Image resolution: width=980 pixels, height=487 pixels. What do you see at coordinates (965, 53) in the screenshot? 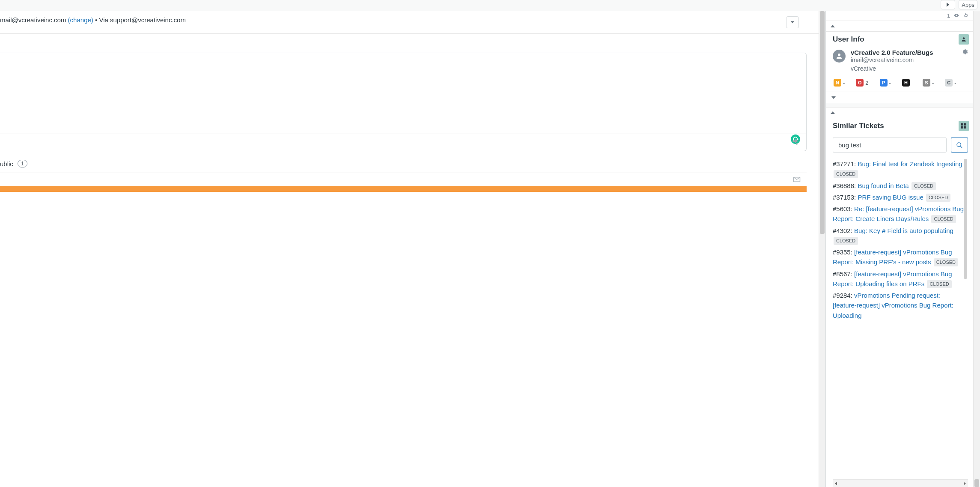
I see `gear-icon` at bounding box center [965, 53].